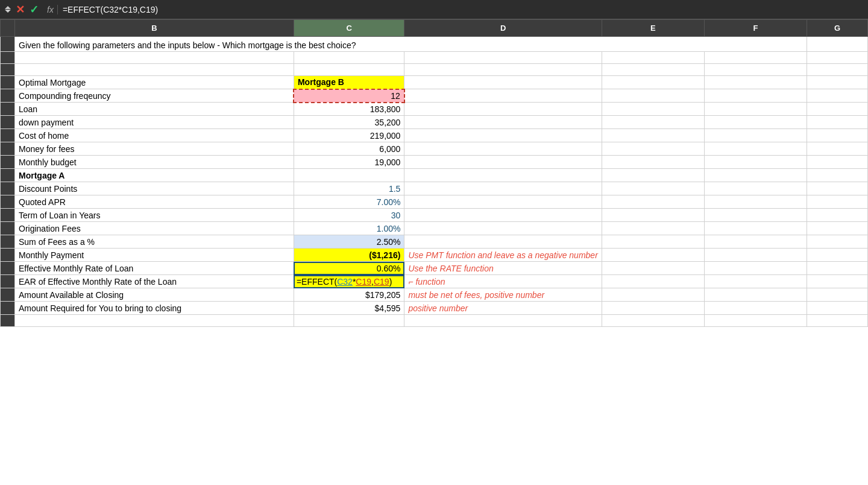 The height and width of the screenshot is (485, 868). What do you see at coordinates (434, 321) in the screenshot?
I see `empty-row-end` at bounding box center [434, 321].